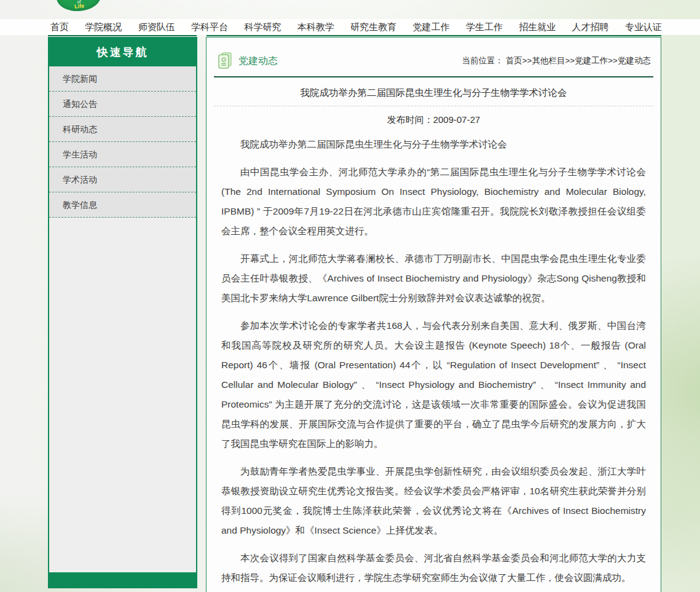  What do you see at coordinates (262, 27) in the screenshot?
I see `nav-item-research: 科学研究` at bounding box center [262, 27].